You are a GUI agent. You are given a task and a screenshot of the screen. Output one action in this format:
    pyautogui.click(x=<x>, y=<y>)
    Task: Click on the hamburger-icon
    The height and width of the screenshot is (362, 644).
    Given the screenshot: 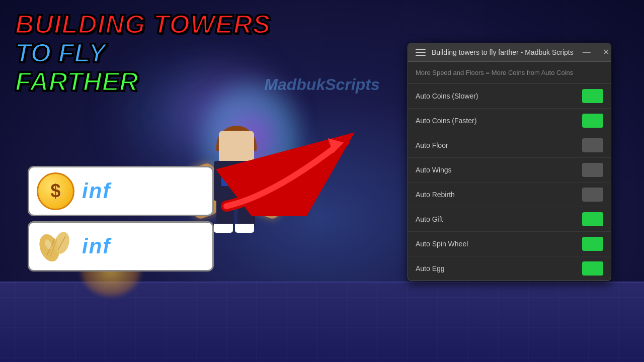 What is the action you would take?
    pyautogui.click(x=421, y=52)
    